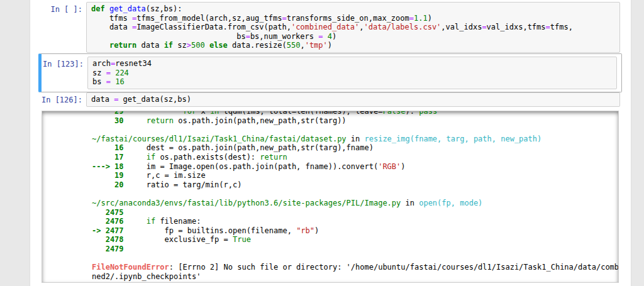  Describe the element at coordinates (353, 36) in the screenshot. I see `code-line: bs=bs,num_workers = 4)` at that location.